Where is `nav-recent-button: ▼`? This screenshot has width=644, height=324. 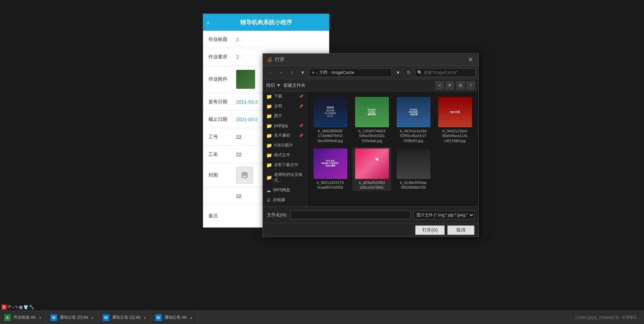 nav-recent-button: ▼ is located at coordinates (303, 73).